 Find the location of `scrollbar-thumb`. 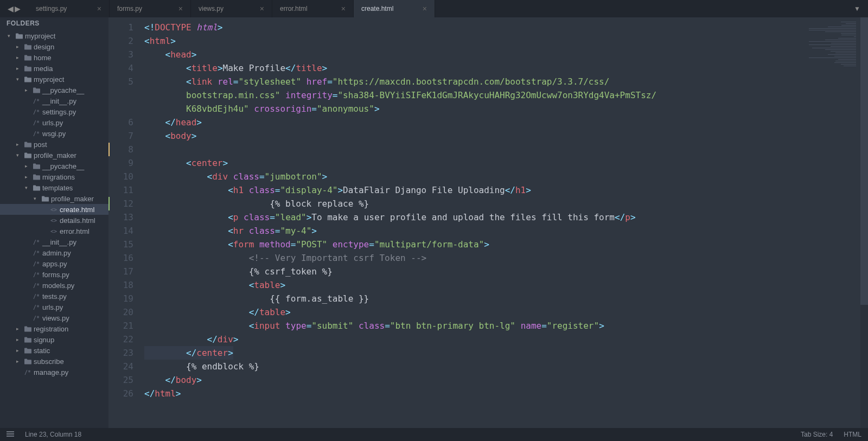

scrollbar-thumb is located at coordinates (864, 161).